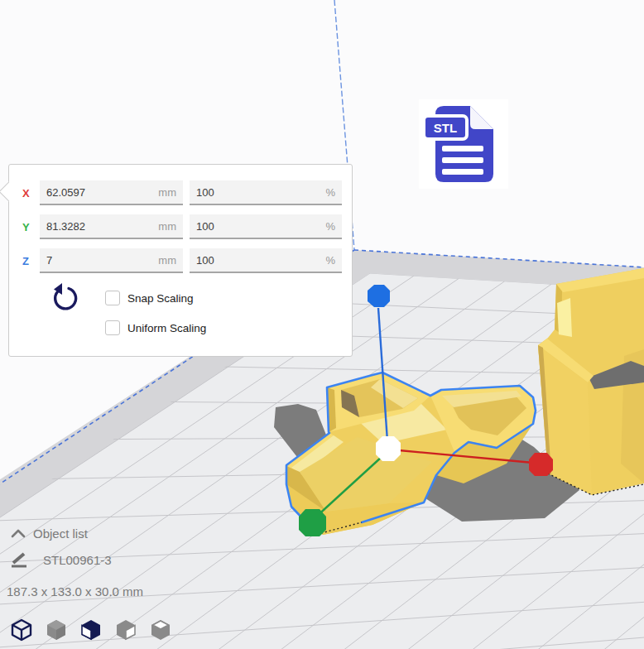  Describe the element at coordinates (388, 449) in the screenshot. I see `center-scale-handle` at that location.